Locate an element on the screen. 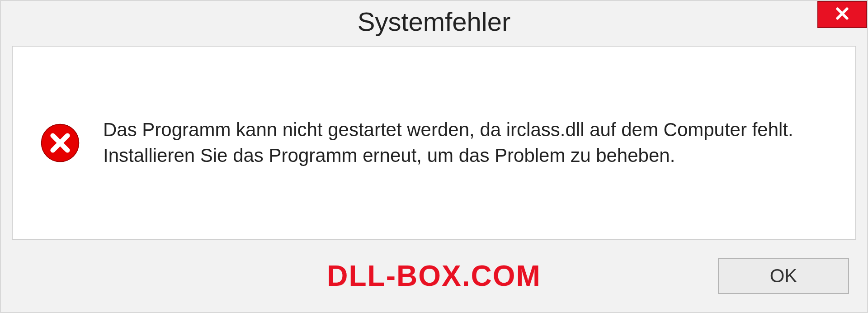  error-message: Das Programm kann nicht gestartet werden… is located at coordinates (466, 143).